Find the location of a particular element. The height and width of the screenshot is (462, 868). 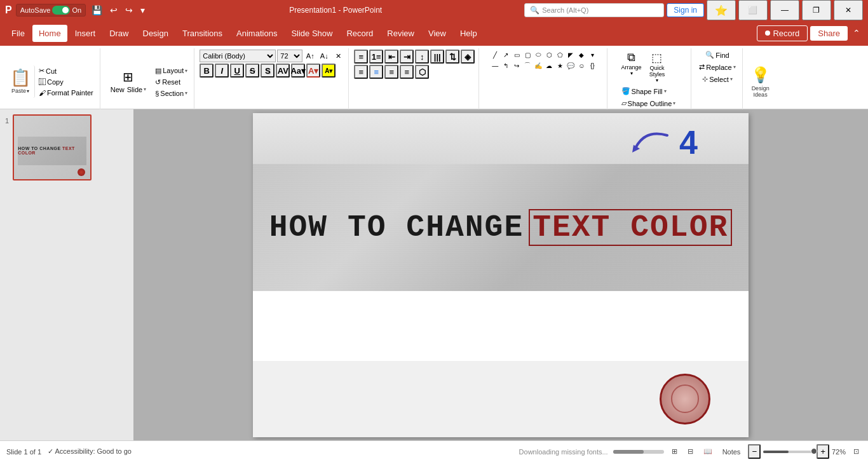

quick-styles-button: ⬚ Quick Styles ▾ is located at coordinates (657, 67).